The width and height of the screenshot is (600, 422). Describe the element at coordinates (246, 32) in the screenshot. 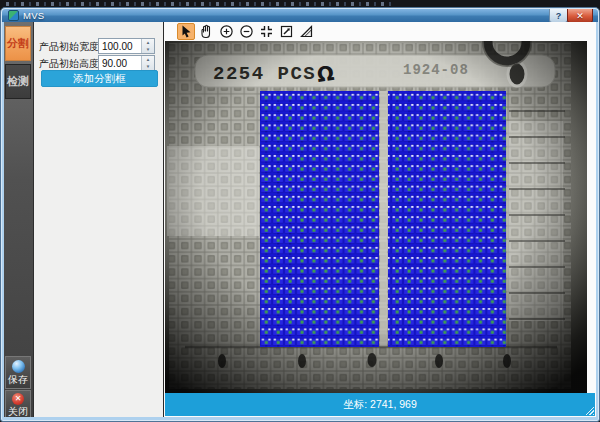

I see `zoom-out-icon` at that location.